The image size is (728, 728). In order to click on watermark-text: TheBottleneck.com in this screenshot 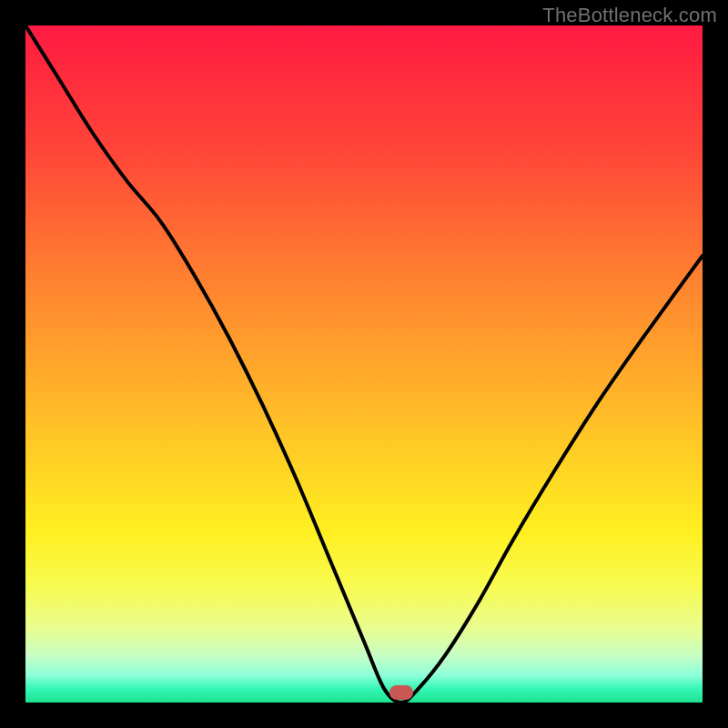, I will do `click(630, 15)`.